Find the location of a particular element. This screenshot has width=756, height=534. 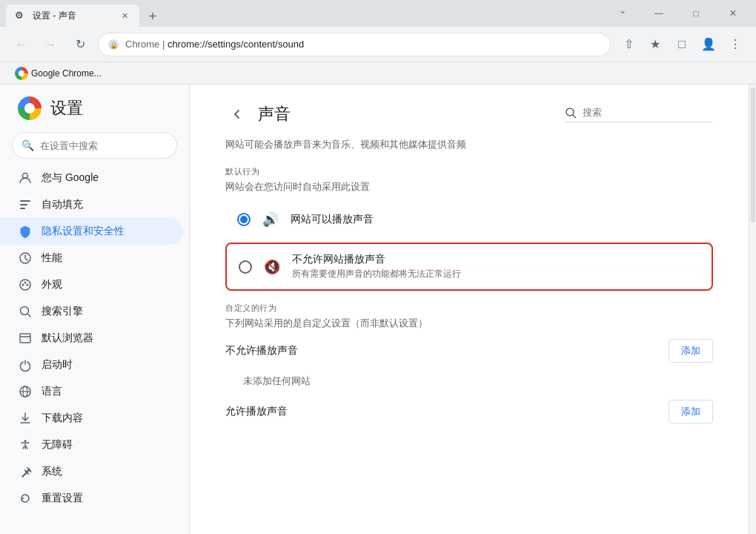

sidebar-item-search: 搜索引擎 is located at coordinates (92, 312).